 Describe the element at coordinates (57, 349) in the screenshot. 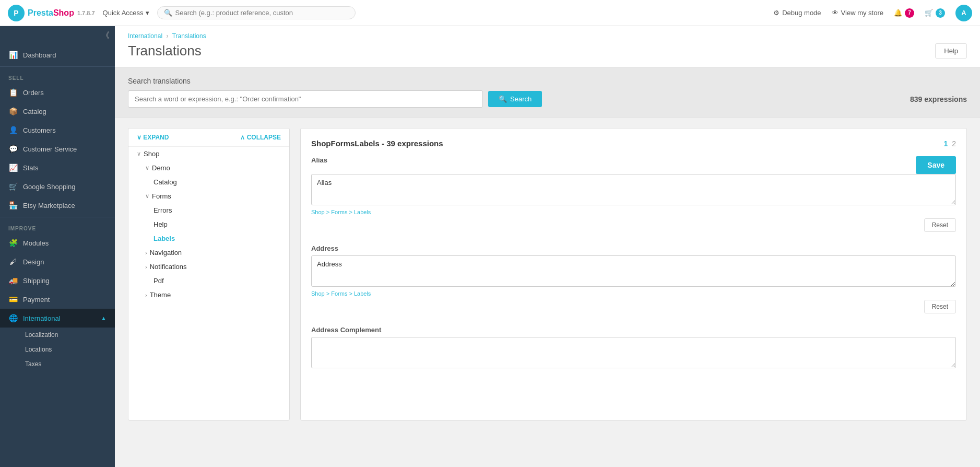

I see `international-submenu: Localization Locations Taxes` at that location.